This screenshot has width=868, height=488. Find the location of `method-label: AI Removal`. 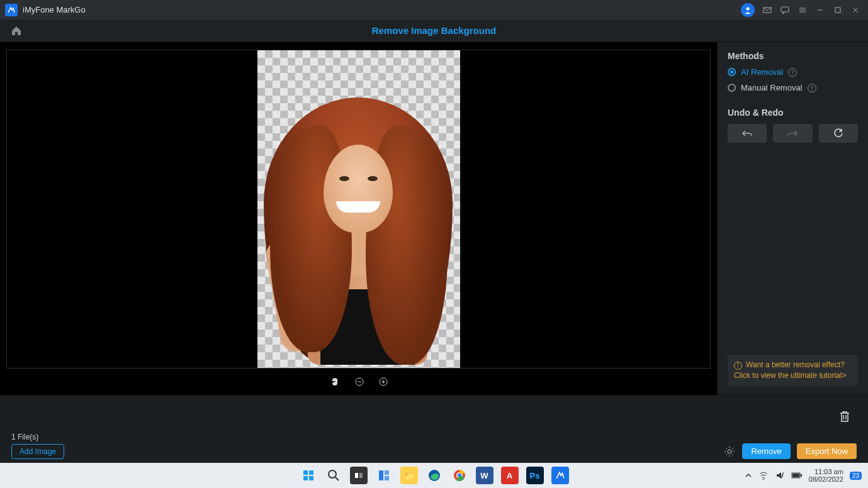

method-label: AI Removal is located at coordinates (762, 72).